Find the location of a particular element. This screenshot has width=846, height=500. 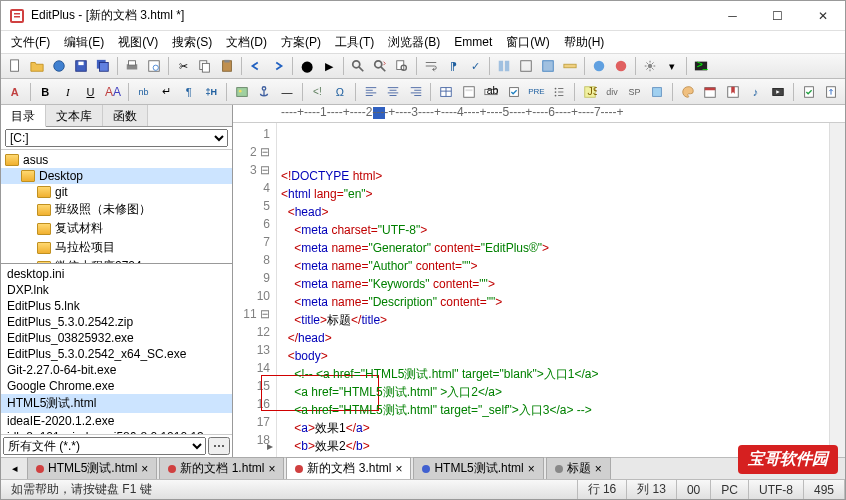

menu-item: 文档(D) is located at coordinates (246, 42).